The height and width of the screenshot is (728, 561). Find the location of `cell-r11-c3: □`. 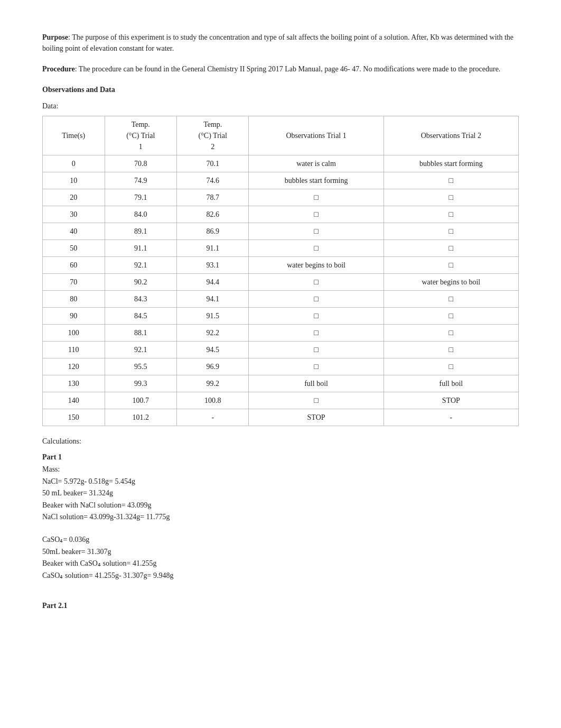

cell-r11-c3: □ is located at coordinates (316, 350).